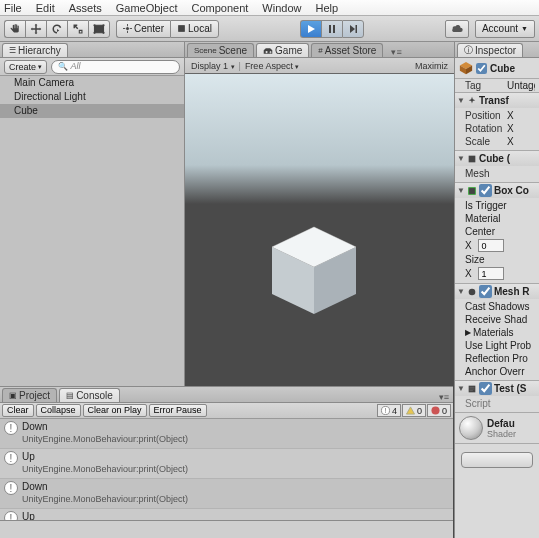 This screenshot has width=539, height=538. Describe the element at coordinates (502, 68) in the screenshot. I see `gameobject-name-field: Cube` at that location.